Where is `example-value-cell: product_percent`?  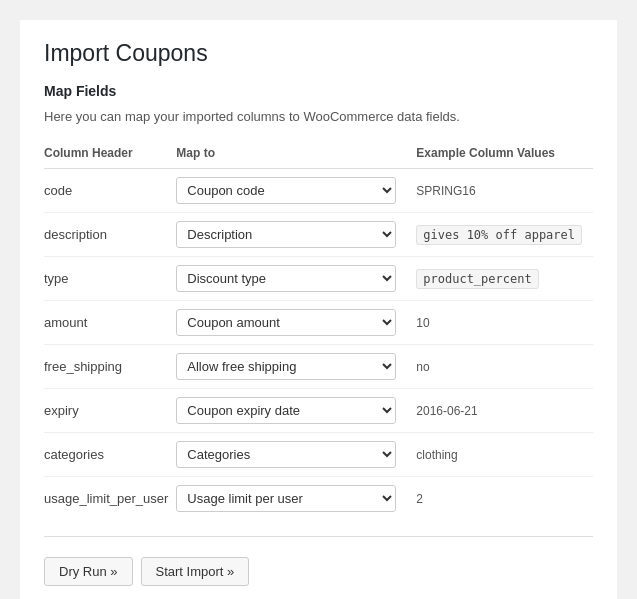 example-value-cell: product_percent is located at coordinates (504, 279).